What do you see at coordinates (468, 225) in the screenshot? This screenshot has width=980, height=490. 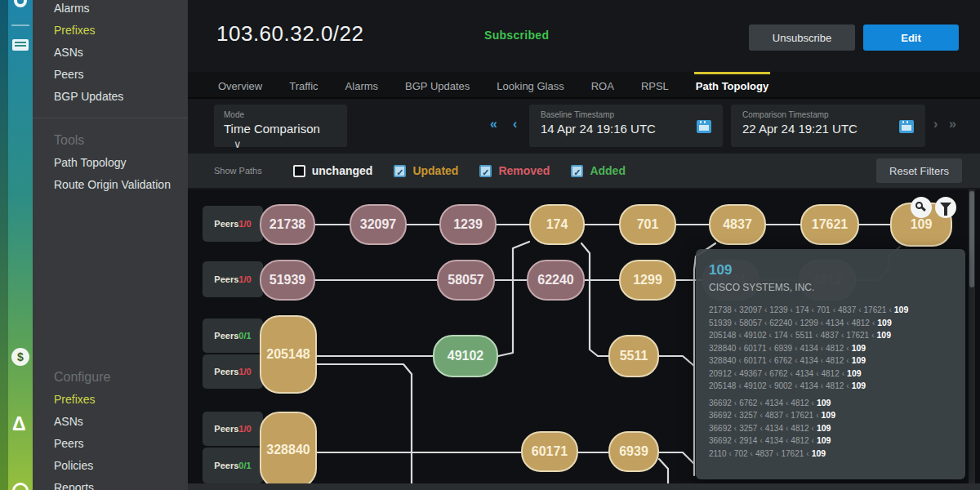 I see `asn-node-1239: 1239` at bounding box center [468, 225].